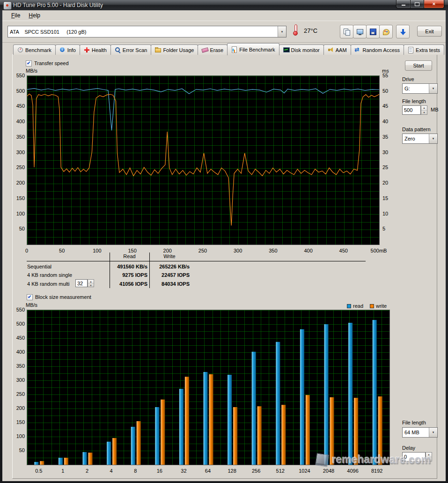  I want to click on maximize-button, so click(417, 4).